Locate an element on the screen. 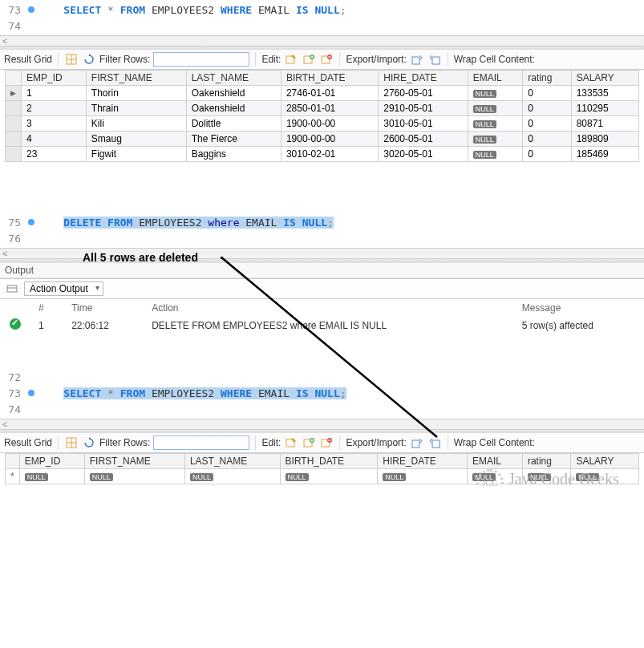 This screenshot has height=648, width=644. output-row: 122:06:12DELETE FROM EMPLOYEES2 where EM… is located at coordinates (322, 326).